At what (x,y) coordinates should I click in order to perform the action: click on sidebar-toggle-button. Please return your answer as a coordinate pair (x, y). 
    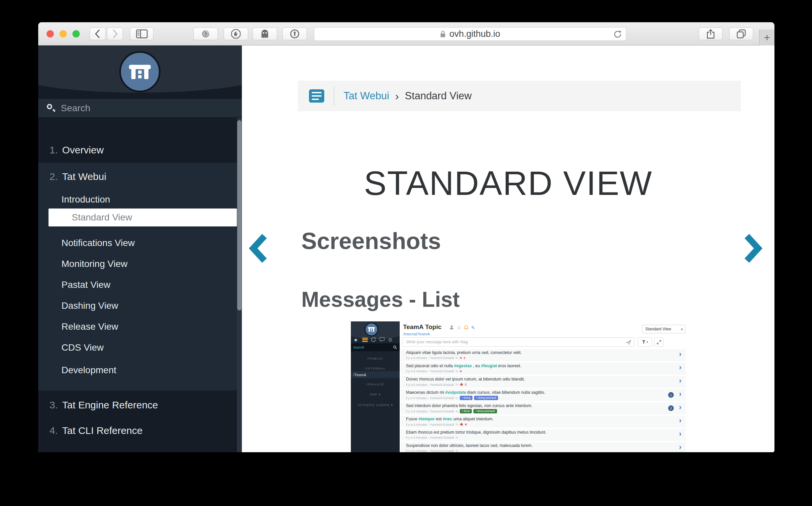
    Looking at the image, I should click on (142, 34).